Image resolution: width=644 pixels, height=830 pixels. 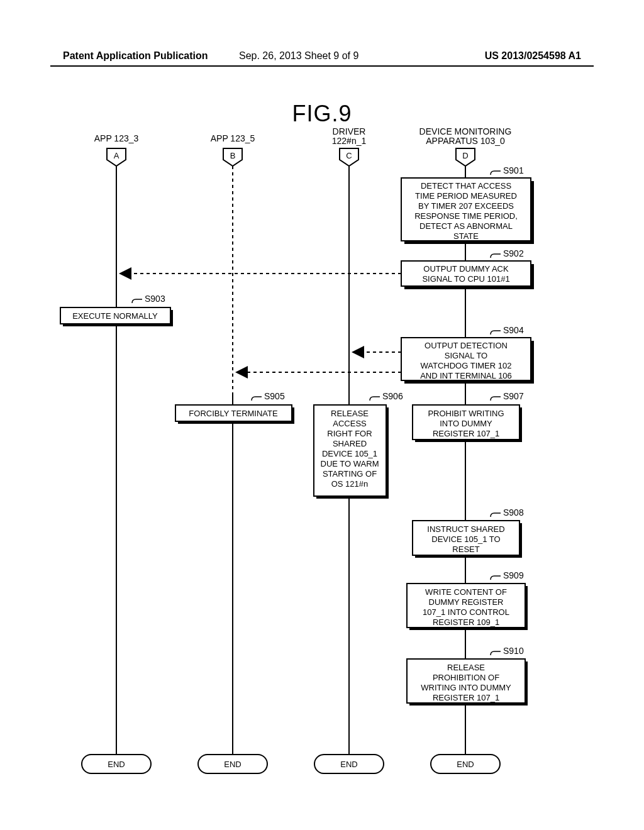 I want to click on svg-text: SHARED, so click(x=350, y=444).